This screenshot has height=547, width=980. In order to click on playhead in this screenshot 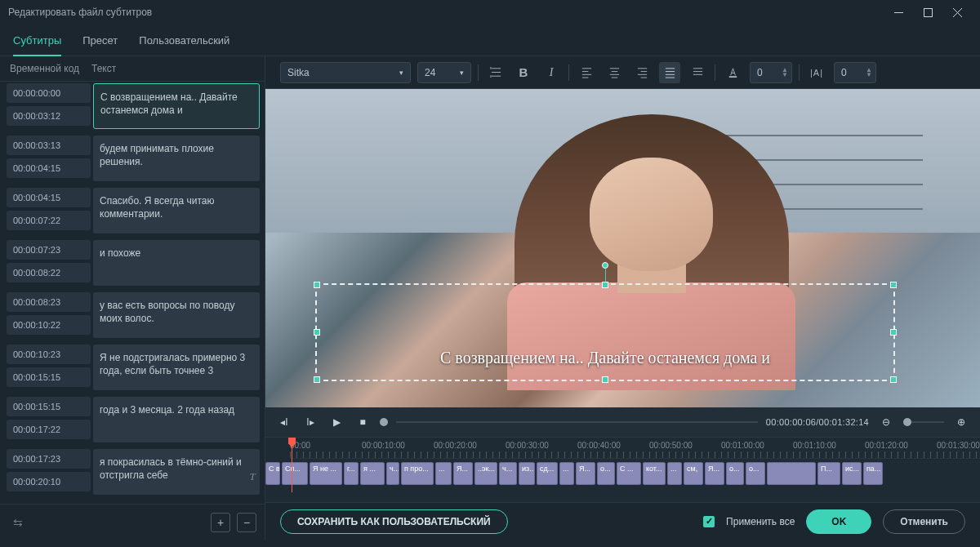, I will do `click(292, 465)`.